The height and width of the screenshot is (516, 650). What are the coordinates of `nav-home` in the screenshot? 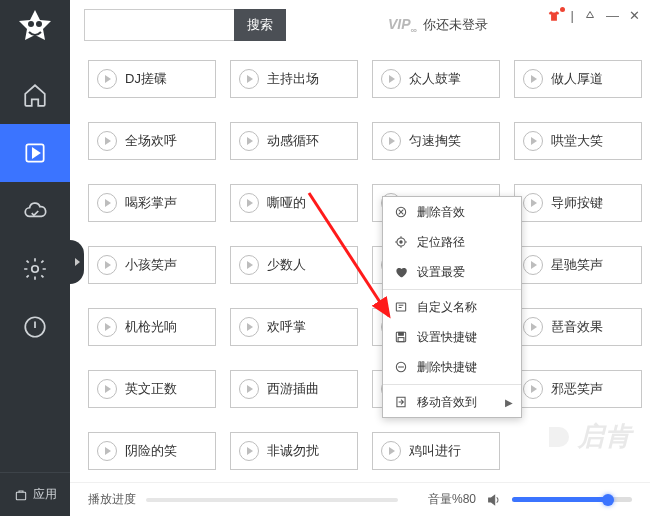 It's located at (35, 95).